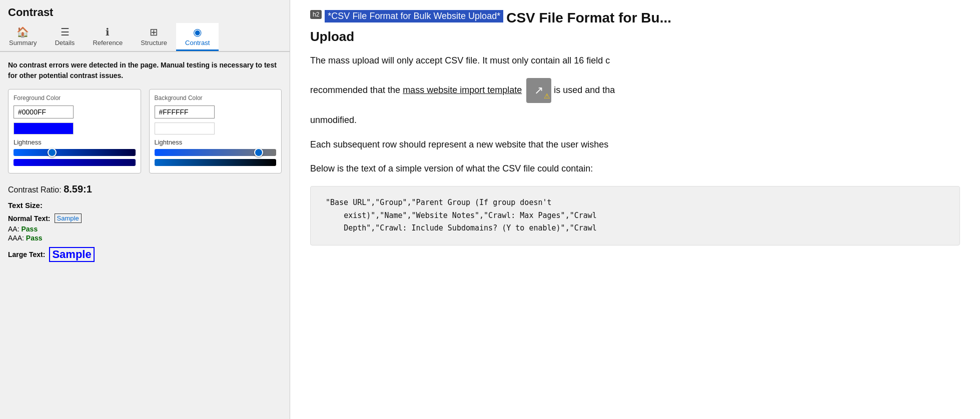  What do you see at coordinates (145, 189) in the screenshot?
I see `contrast-ratio-row: Contrast Ratio: 8.59:1` at bounding box center [145, 189].